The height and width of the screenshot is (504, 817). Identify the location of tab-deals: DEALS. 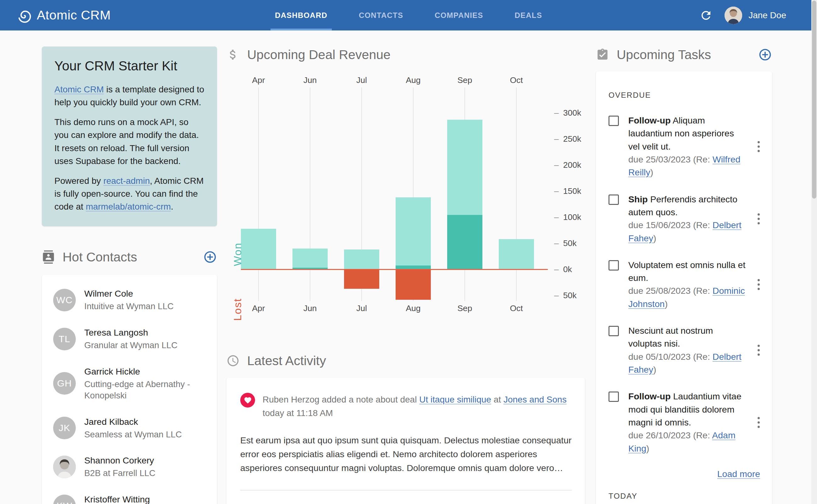
(528, 15).